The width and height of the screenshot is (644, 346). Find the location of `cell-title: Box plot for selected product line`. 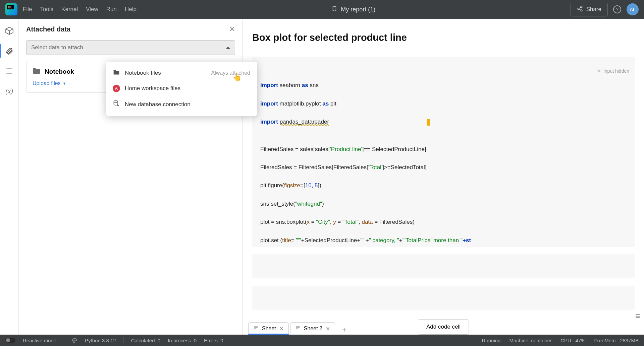

cell-title: Box plot for selected product line is located at coordinates (443, 38).